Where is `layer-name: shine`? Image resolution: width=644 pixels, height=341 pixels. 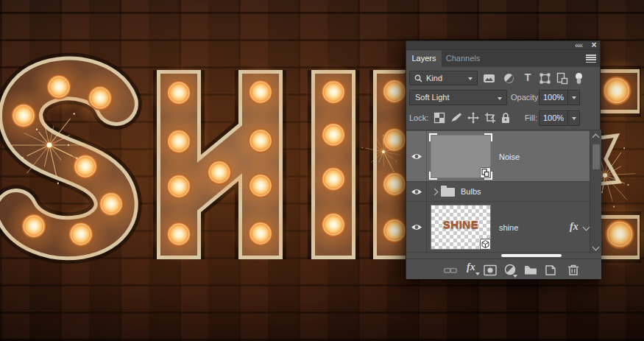
layer-name: shine is located at coordinates (509, 228).